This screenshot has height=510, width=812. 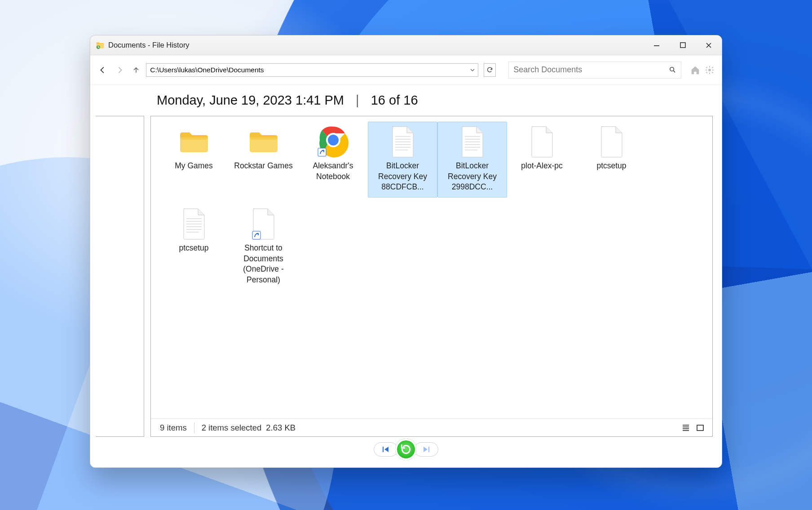 I want to click on file-label: Rockstar Games, so click(x=263, y=166).